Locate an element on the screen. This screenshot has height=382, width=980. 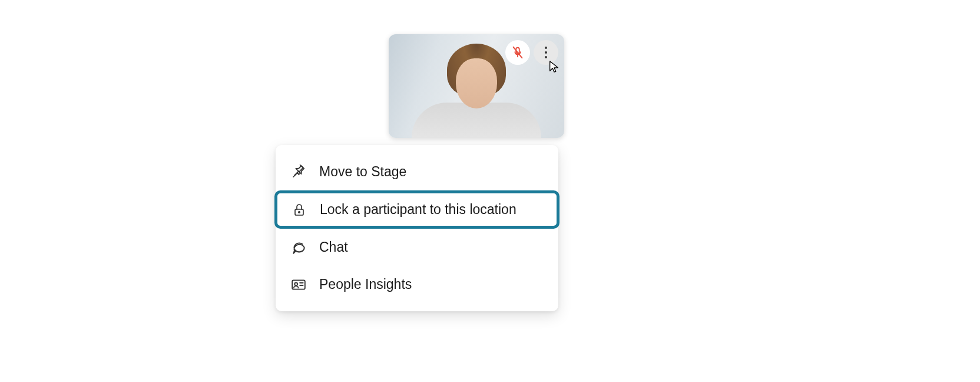
menu-item-move-to-stage: Move to Stage is located at coordinates (417, 172).